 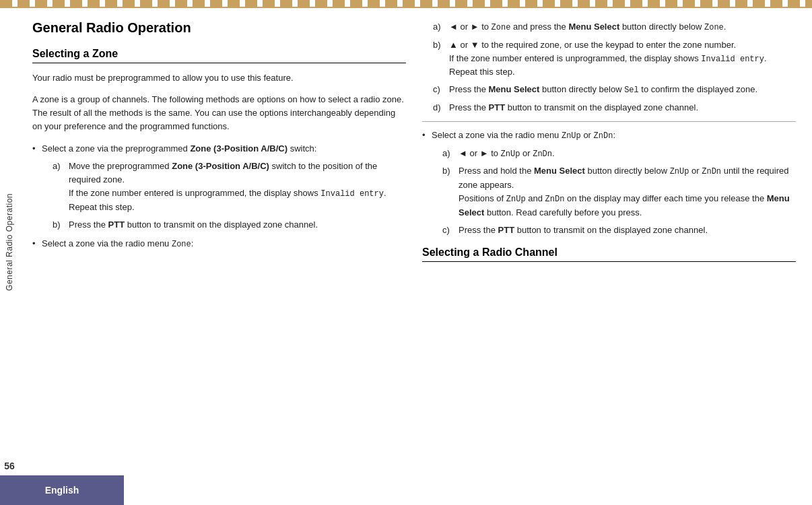 I want to click on language-tab: English, so click(x=62, y=490).